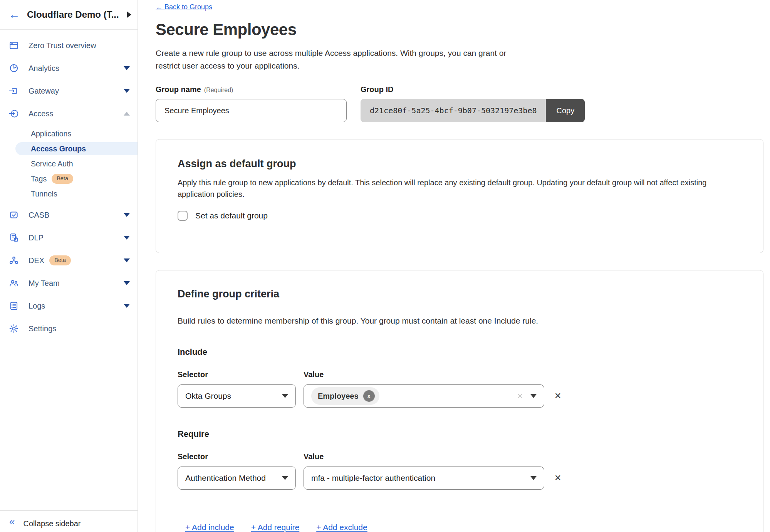 The height and width of the screenshot is (532, 770). What do you see at coordinates (473, 104) in the screenshot?
I see `group-id-field-group: Group ID d21ce80f-5a25-4bcf-9b07-5032197…` at bounding box center [473, 104].